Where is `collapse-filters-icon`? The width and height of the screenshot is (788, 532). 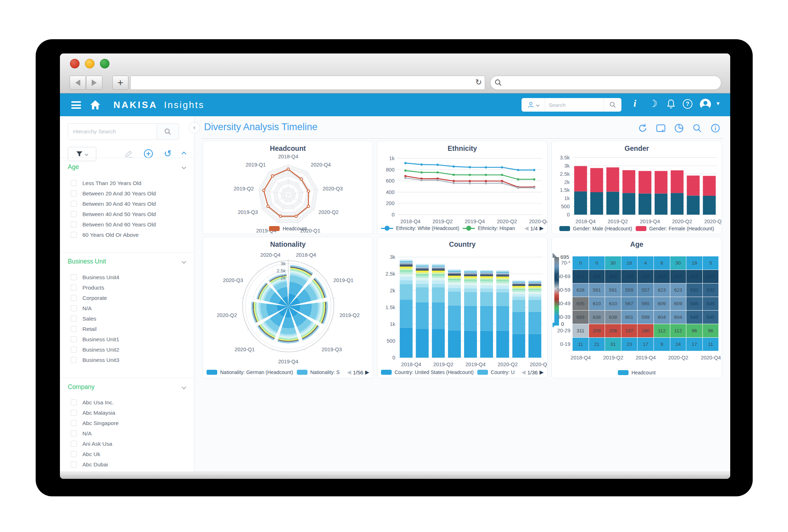 collapse-filters-icon is located at coordinates (184, 154).